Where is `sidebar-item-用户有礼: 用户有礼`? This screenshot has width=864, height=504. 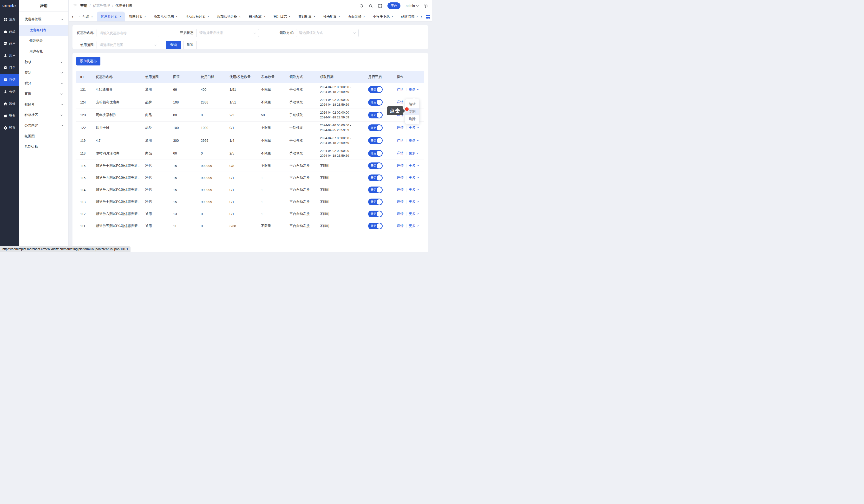 sidebar-item-用户有礼: 用户有礼 is located at coordinates (44, 51).